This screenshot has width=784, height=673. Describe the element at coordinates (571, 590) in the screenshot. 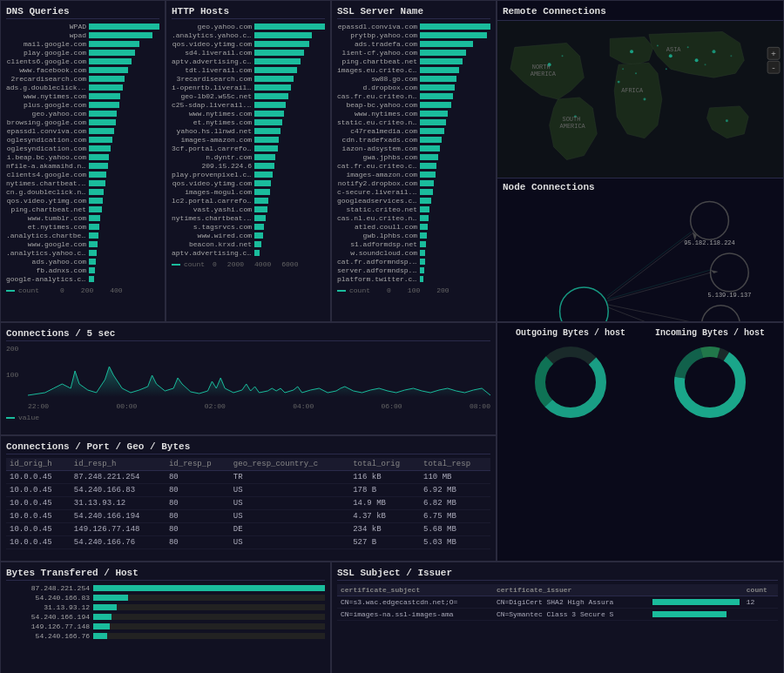

I see `ssl-col-issuer: certificate_issuer` at that location.